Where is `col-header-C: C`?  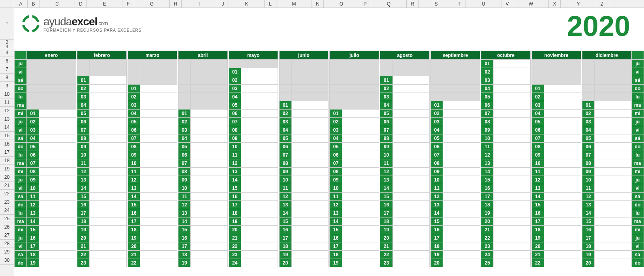 col-header-C: C is located at coordinates (57, 4).